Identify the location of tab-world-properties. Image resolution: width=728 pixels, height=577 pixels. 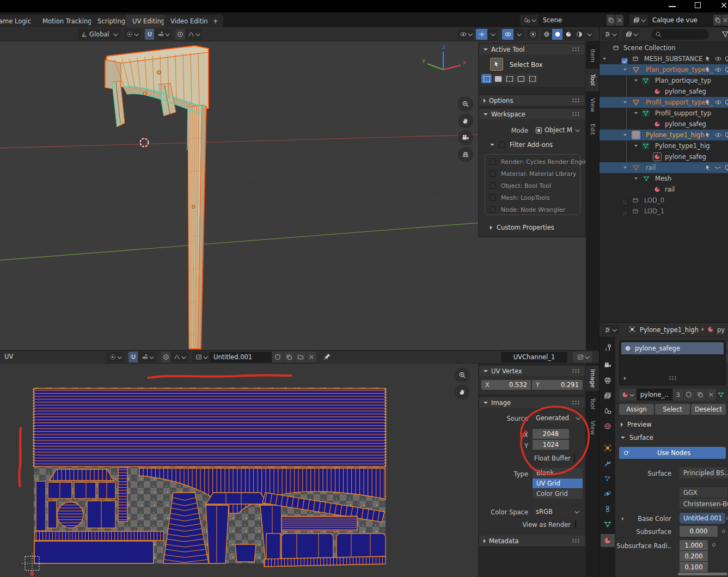
(608, 426).